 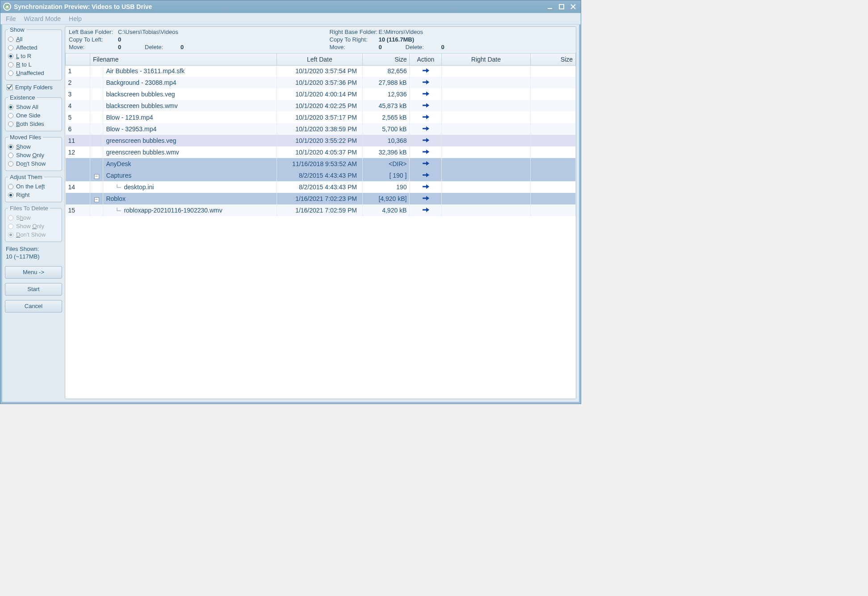 I want to click on table-row: 15robloxapp-20210116-1902230.wmv1/16/202…, so click(x=321, y=210).